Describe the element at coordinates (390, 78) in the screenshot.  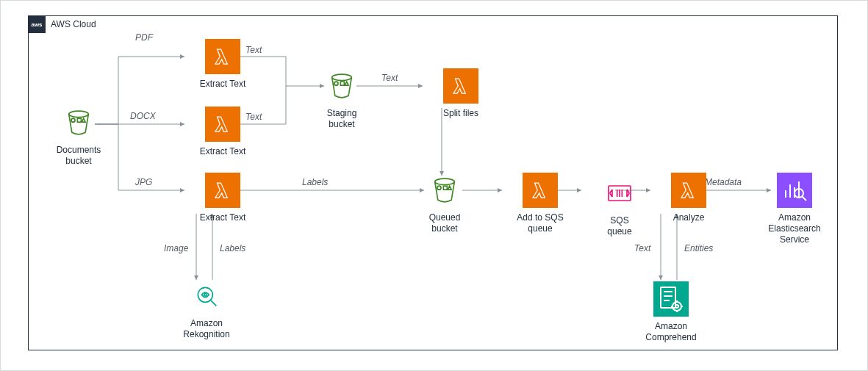
I see `edge-label-text-stage: Text` at that location.